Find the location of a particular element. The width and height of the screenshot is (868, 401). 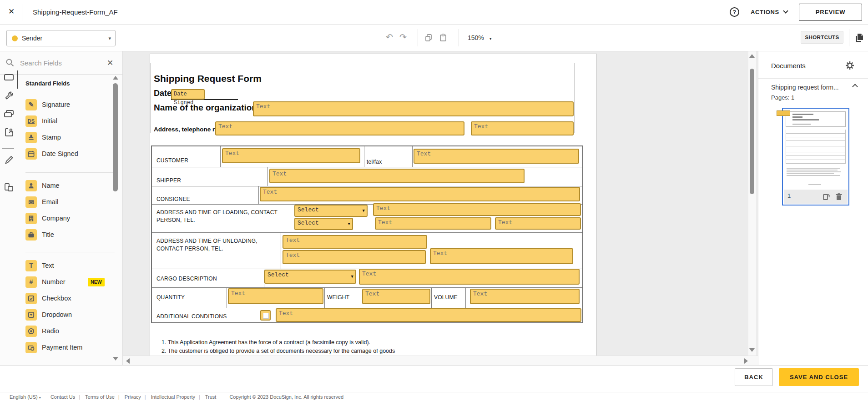

zoom-level-selector: 150%▾ is located at coordinates (479, 38).